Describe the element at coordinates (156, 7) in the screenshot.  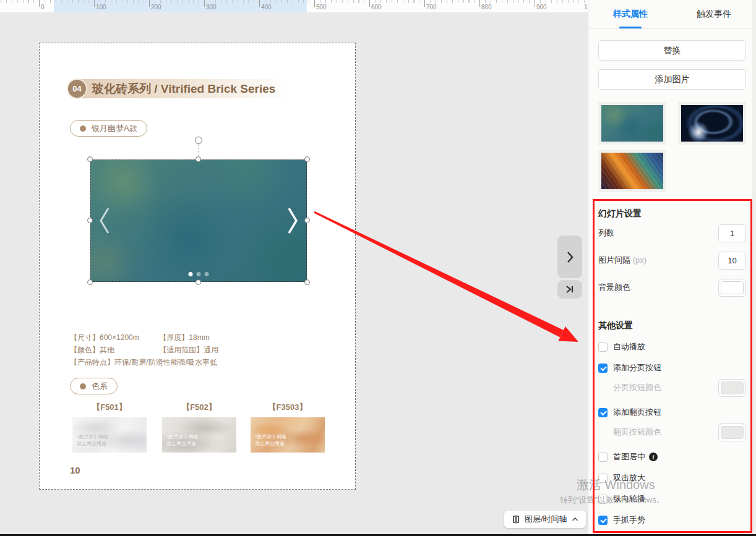
I see `ruler-label: 200` at that location.